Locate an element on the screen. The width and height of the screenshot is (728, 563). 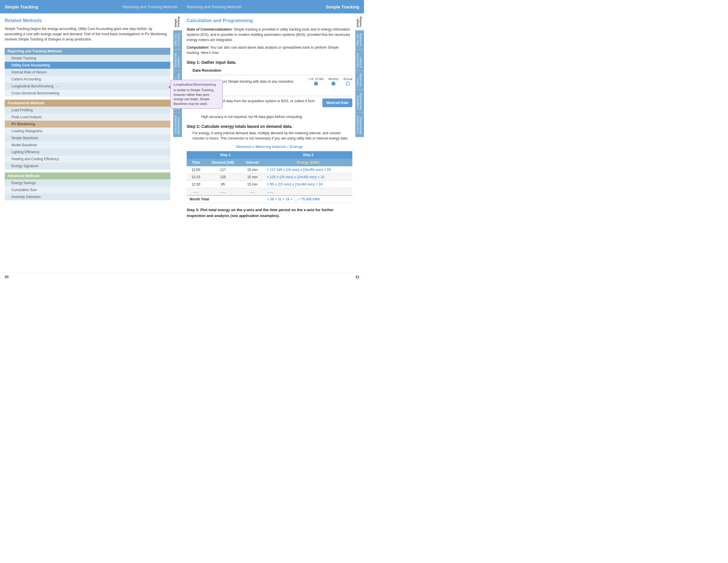
advanced-methods-section: Advanced Methods Energy Savings Cumulati… is located at coordinates (87, 186).